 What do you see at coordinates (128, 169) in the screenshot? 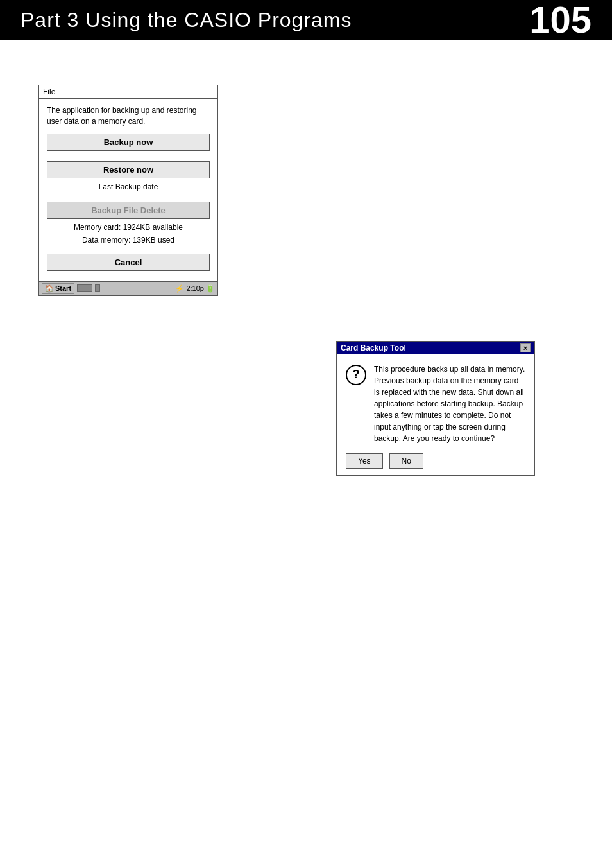
I see `restore-now-button: Restore now` at bounding box center [128, 169].